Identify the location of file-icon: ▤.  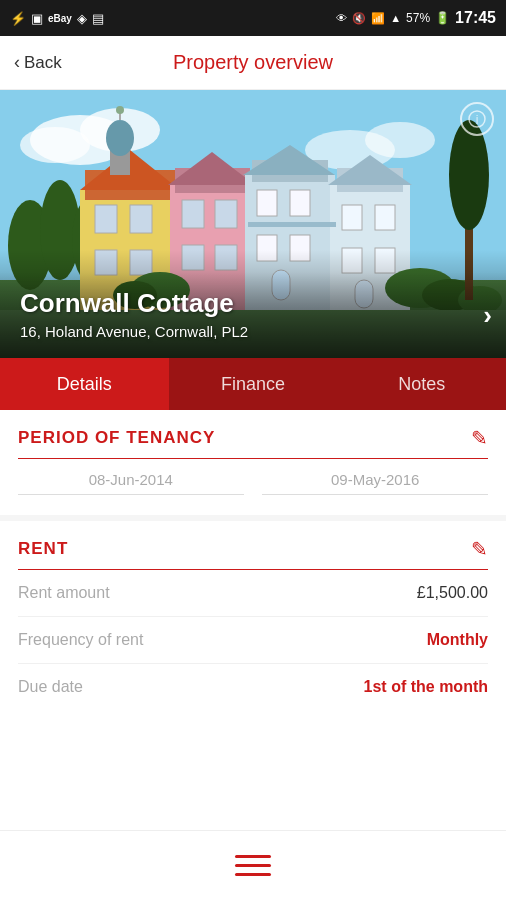
(98, 18).